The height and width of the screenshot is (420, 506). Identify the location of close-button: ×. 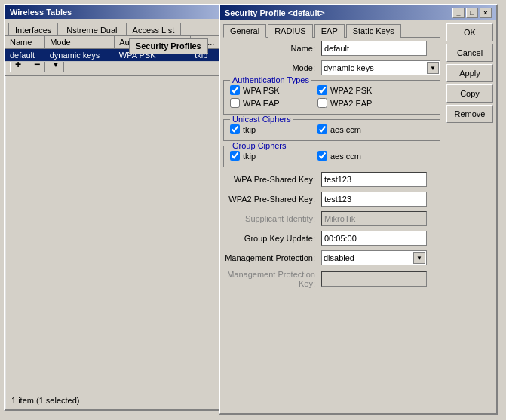
(486, 13).